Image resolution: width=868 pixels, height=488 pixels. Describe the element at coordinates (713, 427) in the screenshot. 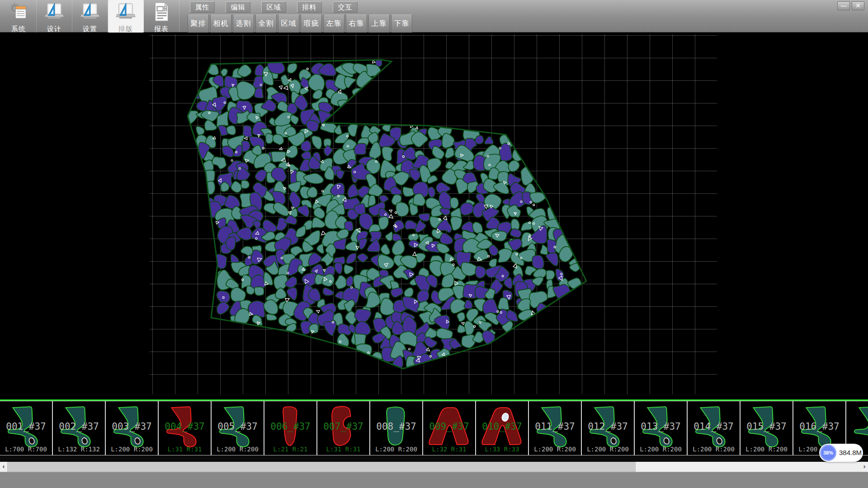

I see `piece-label: 014_#37` at that location.